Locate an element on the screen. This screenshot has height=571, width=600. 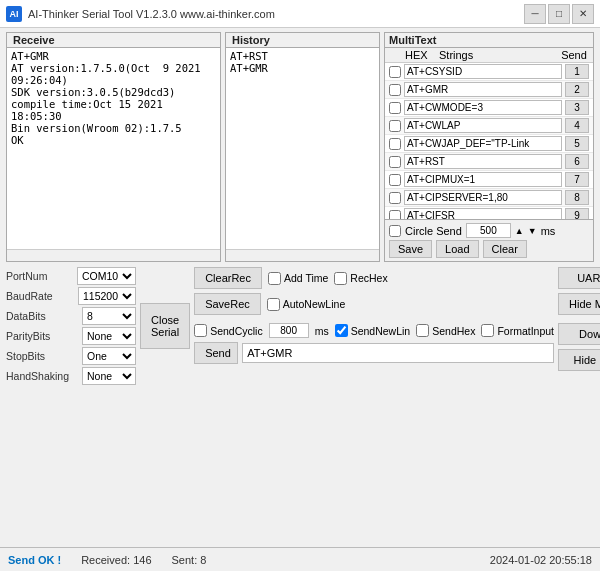
hide-multitext-button: Hide MultiText is located at coordinates (579, 304).